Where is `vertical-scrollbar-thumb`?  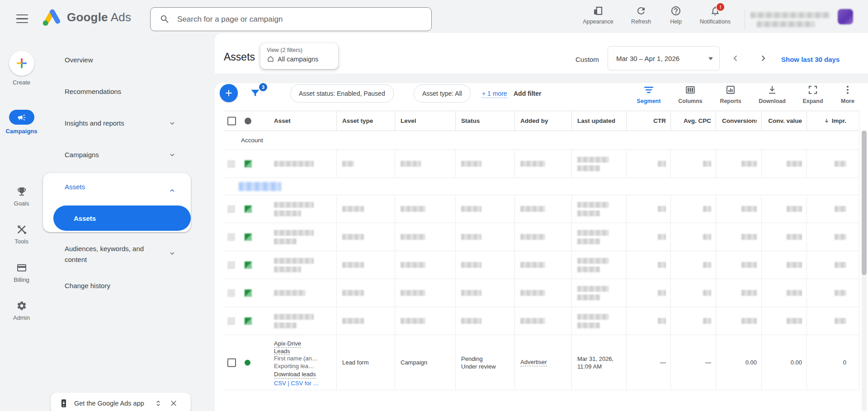 vertical-scrollbar-thumb is located at coordinates (864, 203).